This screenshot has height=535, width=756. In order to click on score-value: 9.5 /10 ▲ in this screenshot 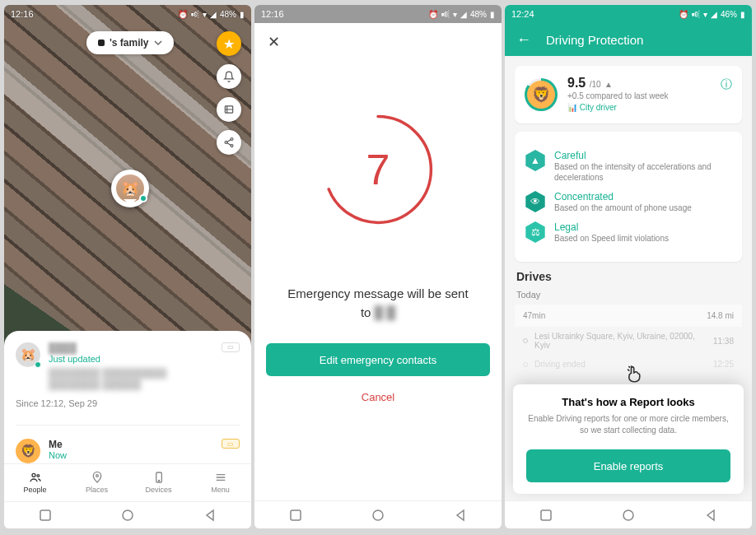, I will do `click(618, 83)`.